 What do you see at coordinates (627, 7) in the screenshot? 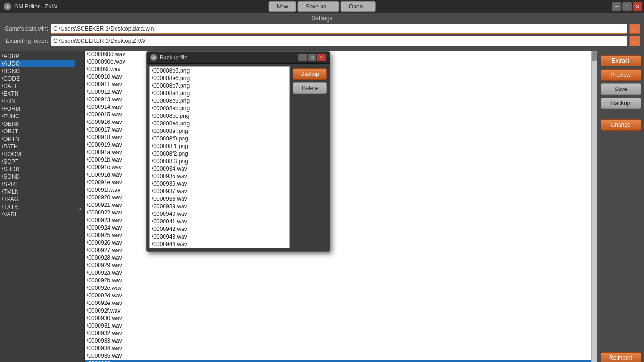
I see `maximize-button: □` at bounding box center [627, 7].